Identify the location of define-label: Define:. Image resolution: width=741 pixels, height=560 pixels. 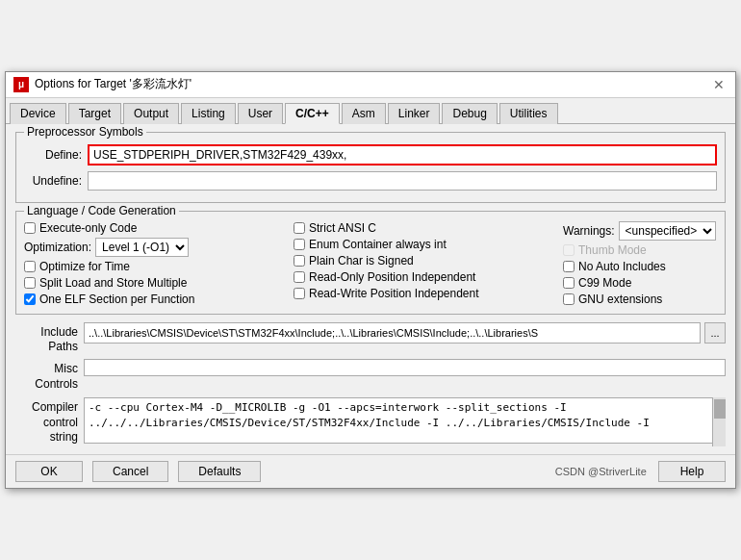
(53, 155).